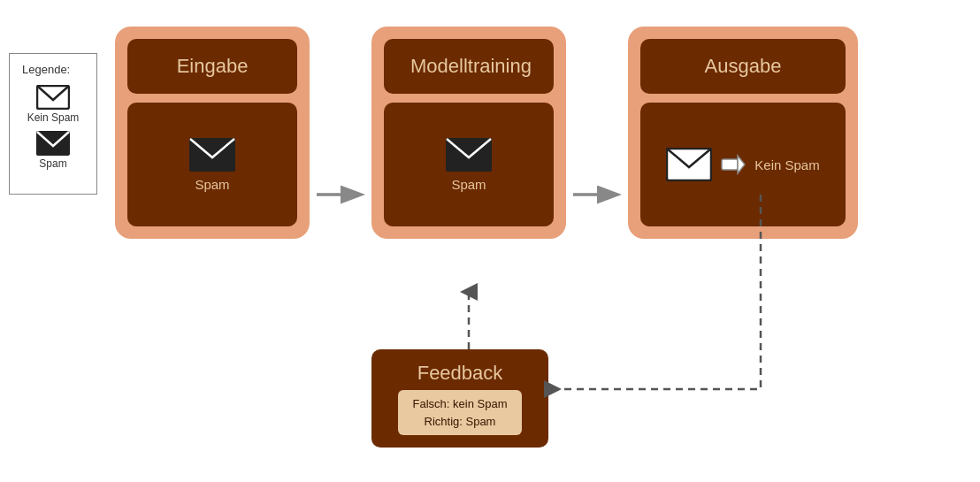 This screenshot has height=482, width=980. I want to click on legend-item-kein-spam: Kein Spam, so click(53, 104).